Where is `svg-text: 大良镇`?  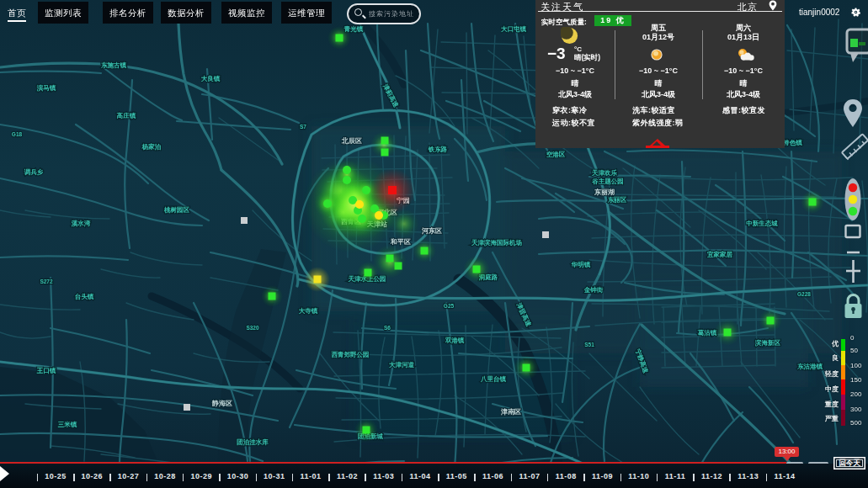 svg-text: 大良镇 is located at coordinates (210, 79).